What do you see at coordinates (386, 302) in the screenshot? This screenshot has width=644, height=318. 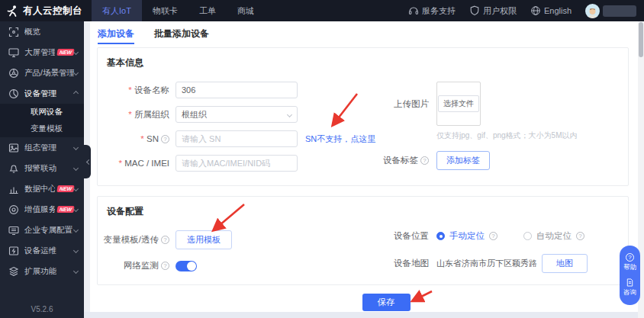 I see `save-button: 保存` at bounding box center [386, 302].